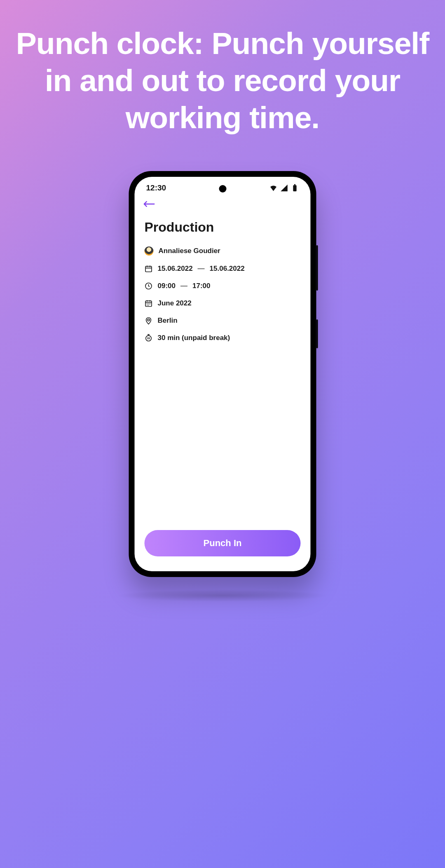 This screenshot has height=868, width=445. I want to click on location-pin-icon, so click(149, 321).